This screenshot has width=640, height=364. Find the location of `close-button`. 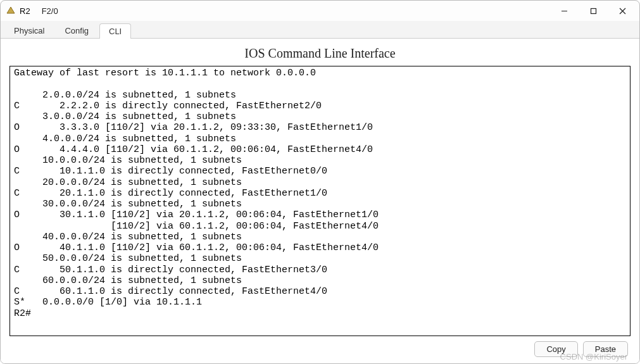

close-button is located at coordinates (622, 11).